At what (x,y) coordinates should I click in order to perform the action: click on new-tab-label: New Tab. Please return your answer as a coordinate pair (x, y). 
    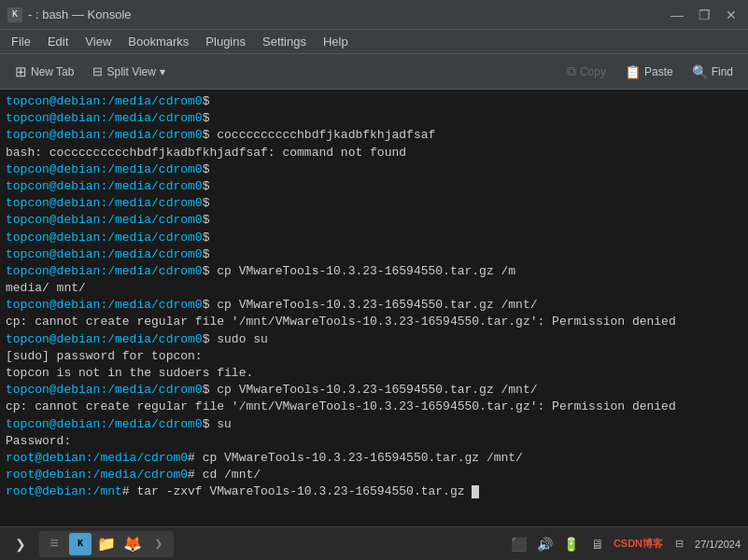
    Looking at the image, I should click on (52, 72).